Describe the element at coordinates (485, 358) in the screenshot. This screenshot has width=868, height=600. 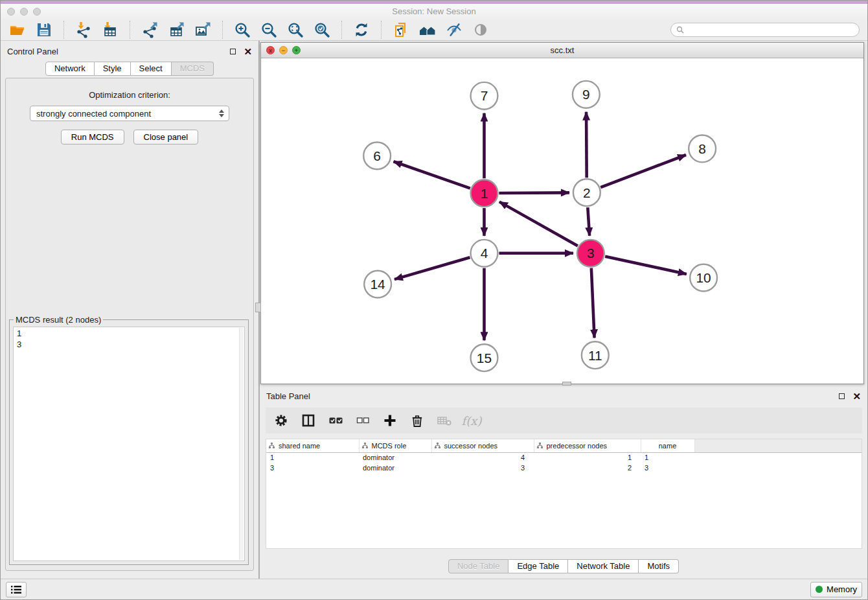
I see `svg-text: 15` at that location.